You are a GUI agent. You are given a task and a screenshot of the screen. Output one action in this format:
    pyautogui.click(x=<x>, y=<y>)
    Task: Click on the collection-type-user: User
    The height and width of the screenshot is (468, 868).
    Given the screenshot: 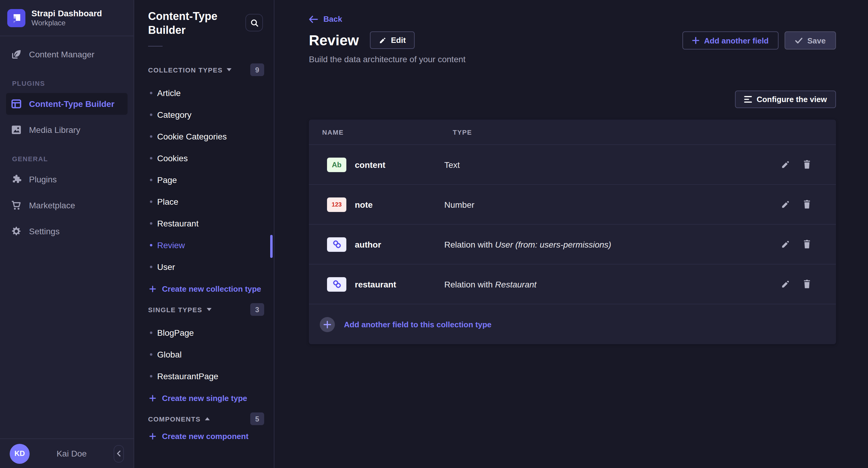 What is the action you would take?
    pyautogui.click(x=204, y=267)
    